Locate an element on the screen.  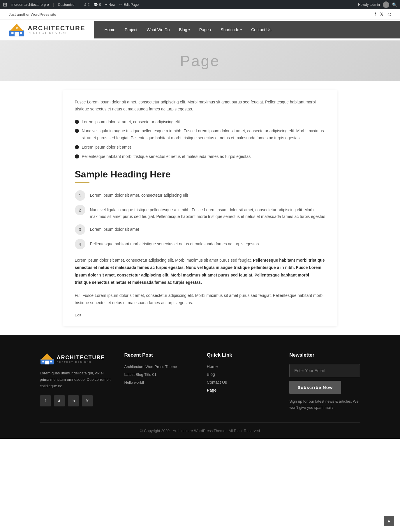
quick-link-contact: Contact Us is located at coordinates (242, 382).